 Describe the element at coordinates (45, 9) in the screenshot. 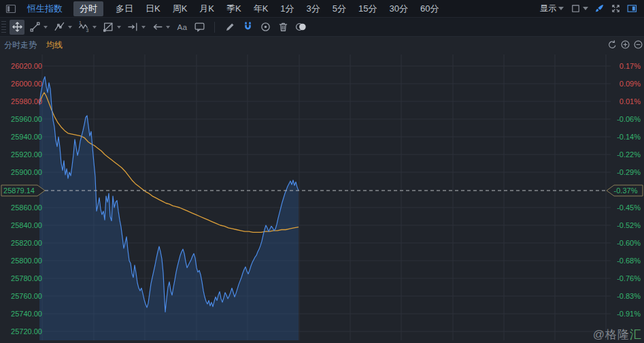

I see `symbol-name: 恒生指数` at that location.